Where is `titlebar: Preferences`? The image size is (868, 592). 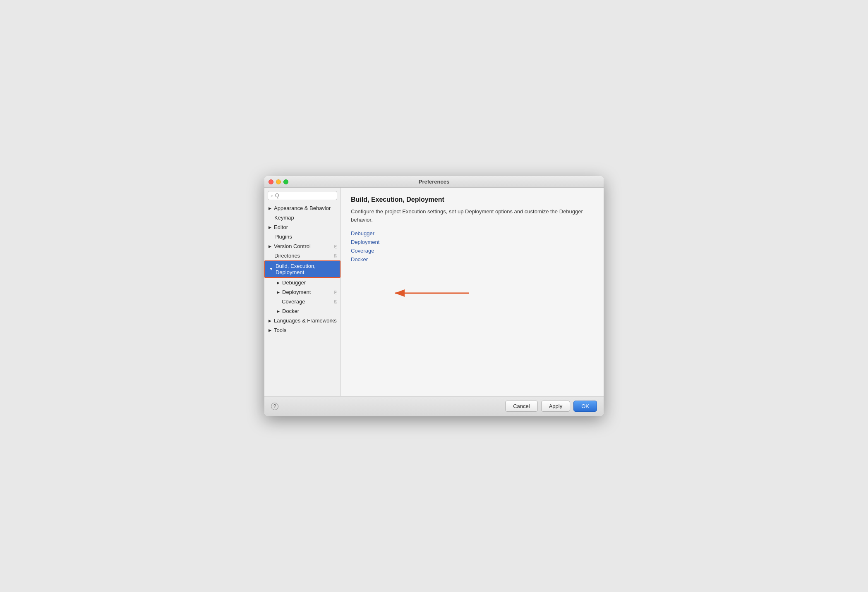 titlebar: Preferences is located at coordinates (434, 182).